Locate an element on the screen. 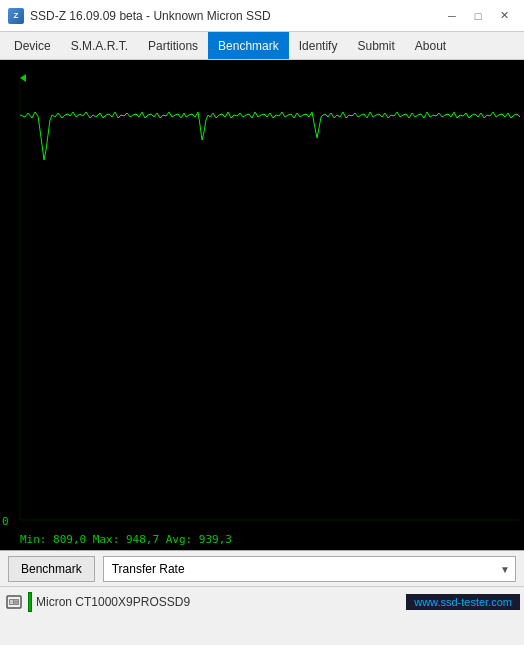 This screenshot has width=524, height=645. status-bar: Micron CT1000X9PROSSD9 www.ssd-tester.co… is located at coordinates (262, 601).